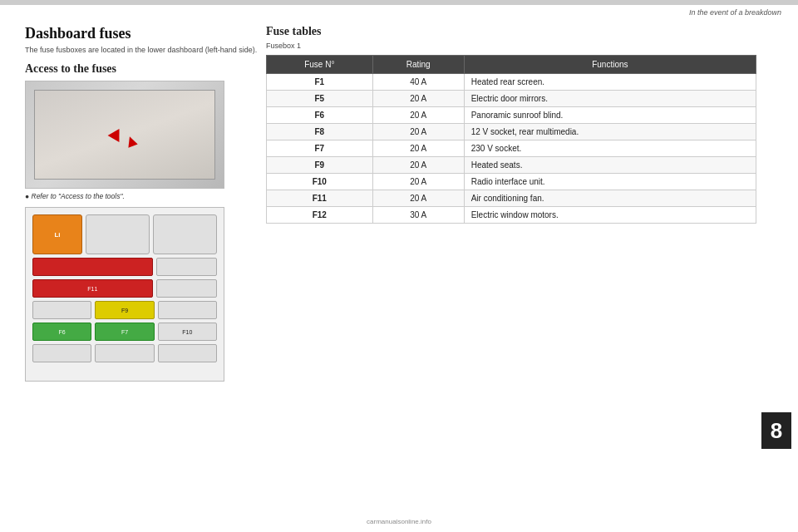  I want to click on fuse-cell-f10: F10, so click(188, 332).